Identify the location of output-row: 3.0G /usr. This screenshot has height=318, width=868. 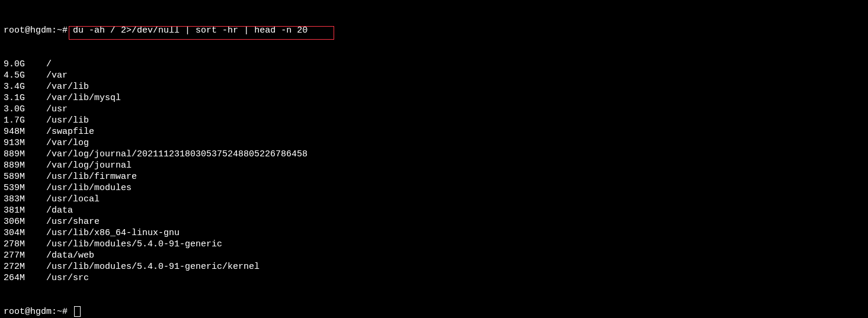
(434, 109).